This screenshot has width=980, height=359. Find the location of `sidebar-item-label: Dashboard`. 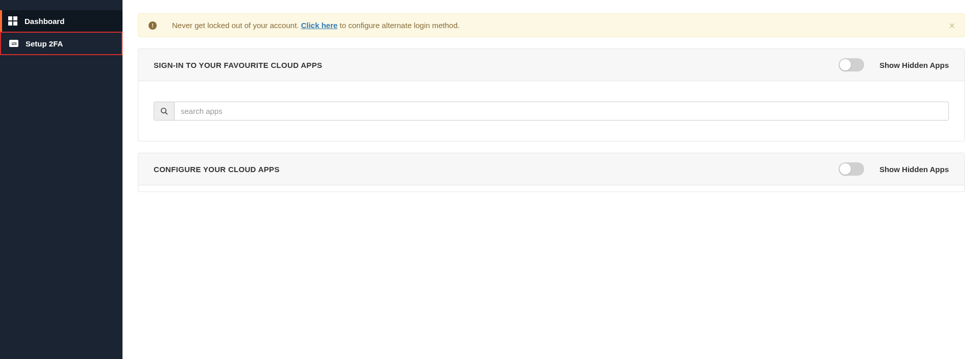

sidebar-item-label: Dashboard is located at coordinates (44, 21).